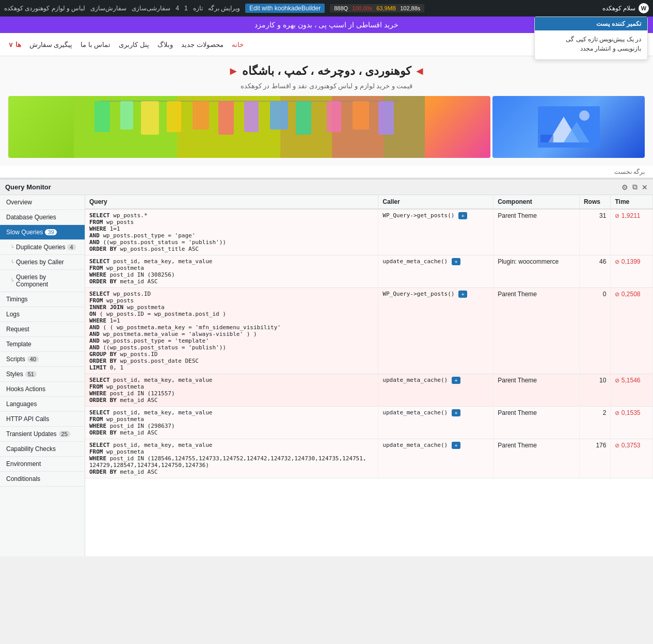  Describe the element at coordinates (40, 247) in the screenshot. I see `sidebar-item-label: Duplicate Queries` at that location.